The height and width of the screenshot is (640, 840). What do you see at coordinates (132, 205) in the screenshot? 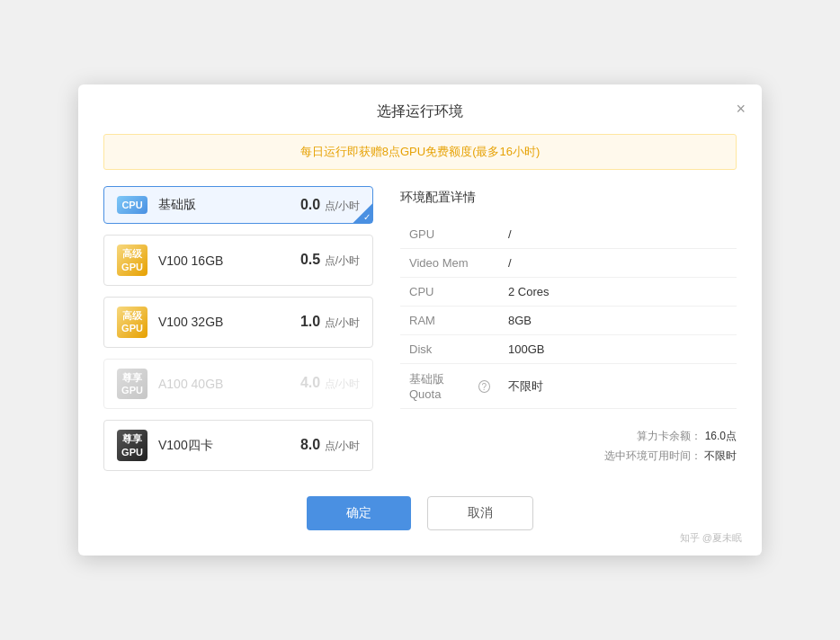
I see `badge-cpu: CPU` at bounding box center [132, 205].